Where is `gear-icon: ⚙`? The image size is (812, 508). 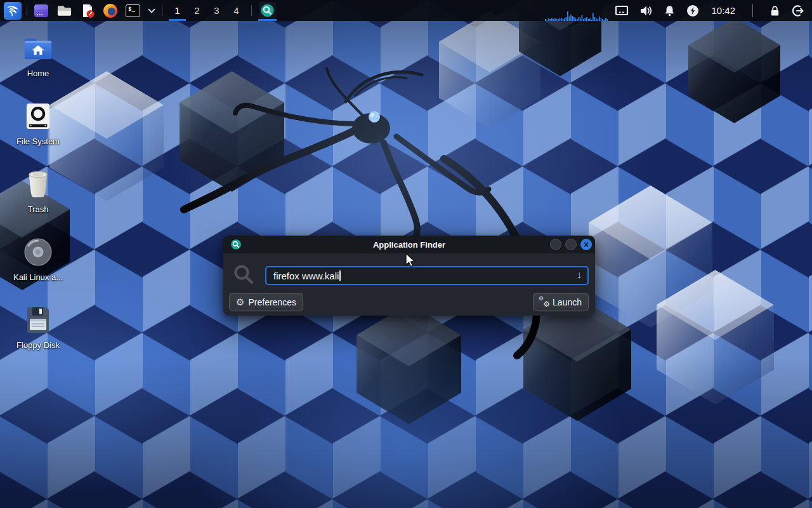
gear-icon: ⚙ is located at coordinates (240, 302).